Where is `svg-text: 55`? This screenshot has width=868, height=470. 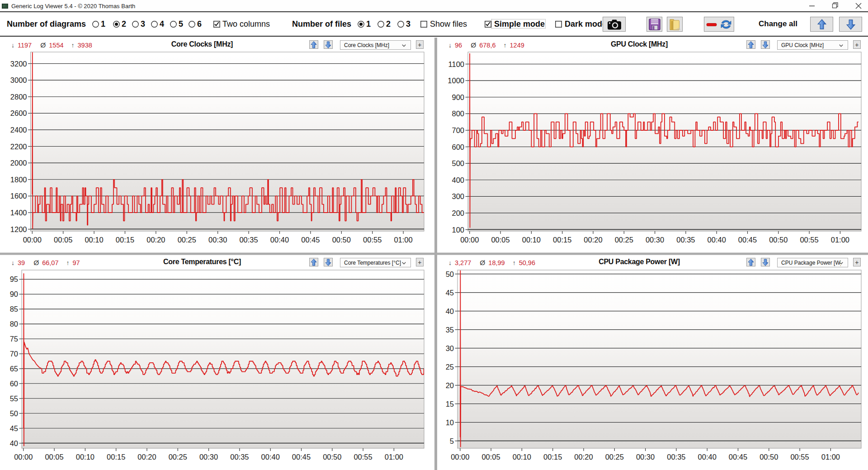
svg-text: 55 is located at coordinates (14, 399).